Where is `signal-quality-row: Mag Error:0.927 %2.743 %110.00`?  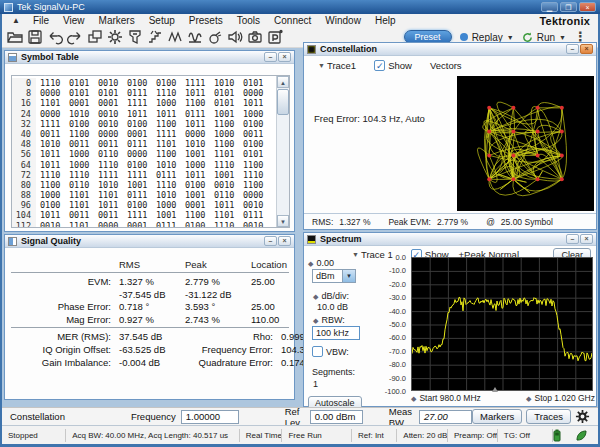
signal-quality-row: Mag Error:0.927 %2.743 %110.00 is located at coordinates (163, 320).